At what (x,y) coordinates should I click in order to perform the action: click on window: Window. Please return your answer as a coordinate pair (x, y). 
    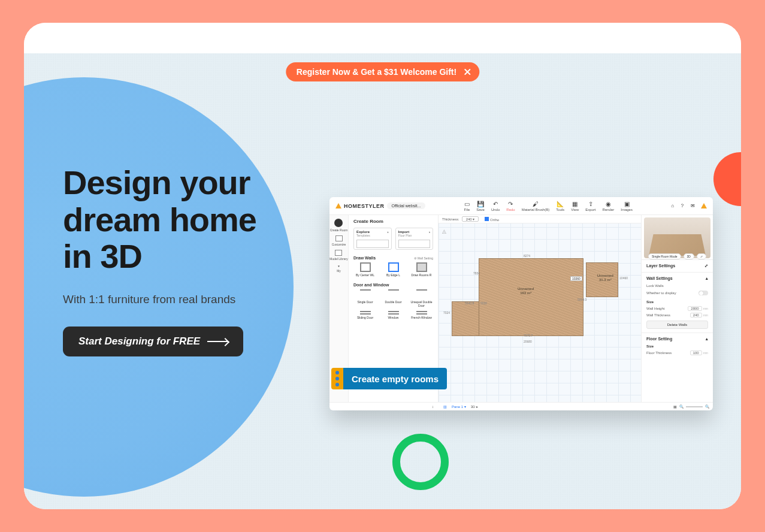
    Looking at the image, I should click on (393, 315).